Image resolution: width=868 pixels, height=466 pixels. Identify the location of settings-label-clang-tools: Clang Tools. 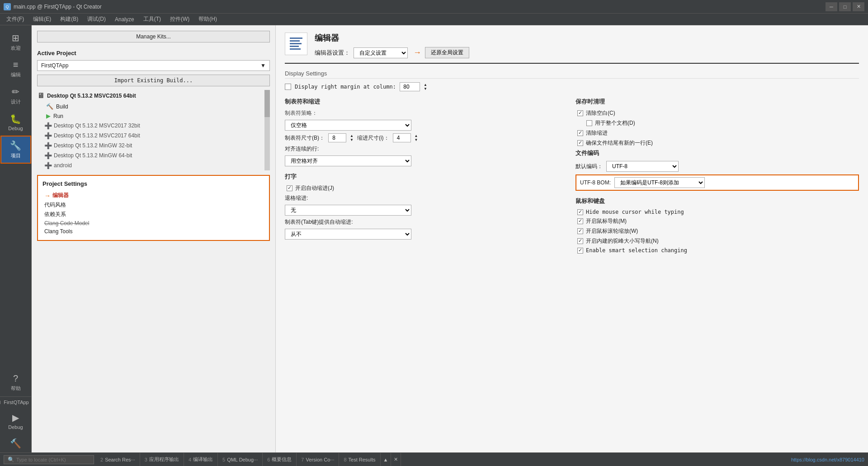
(58, 231).